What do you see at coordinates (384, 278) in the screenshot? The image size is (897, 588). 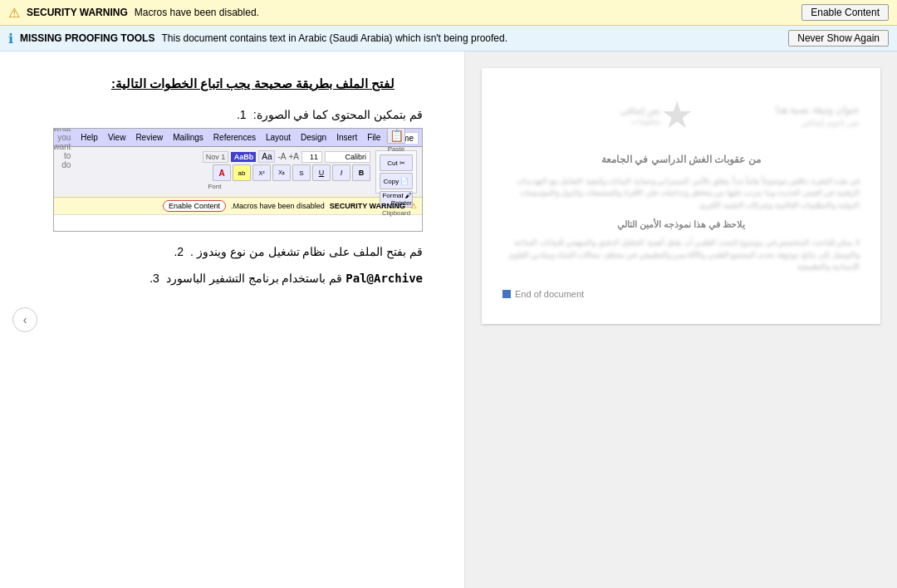 I see `step-3-password: Pal@Archive` at bounding box center [384, 278].